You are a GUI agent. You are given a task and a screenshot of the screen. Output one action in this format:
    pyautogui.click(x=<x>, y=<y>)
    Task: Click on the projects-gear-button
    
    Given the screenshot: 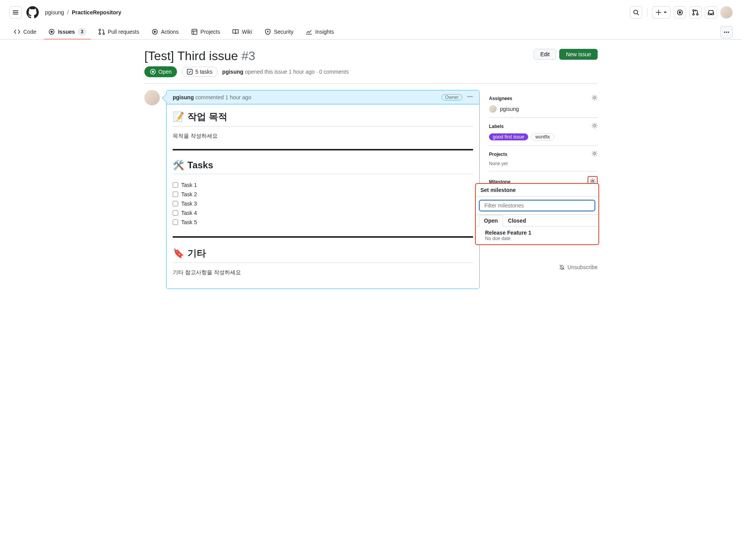 What is the action you would take?
    pyautogui.click(x=595, y=154)
    